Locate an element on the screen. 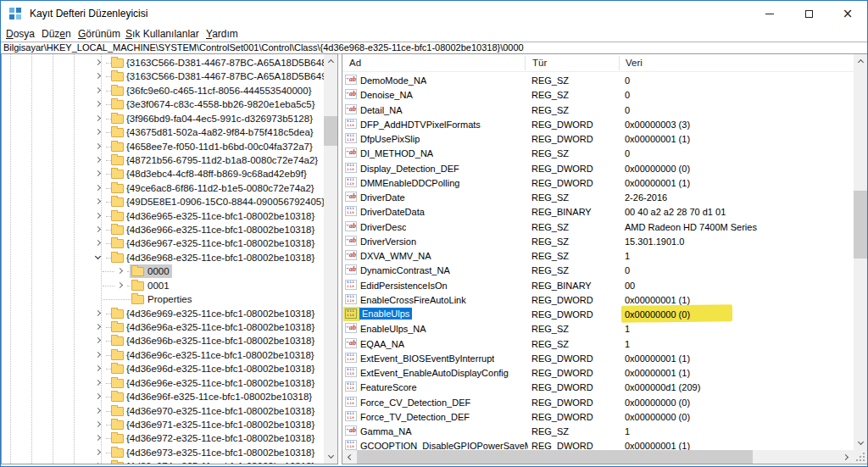 This screenshot has width=868, height=467. registry-value-row: "ab"DemoMode_NAREG_SZ0 is located at coordinates (598, 80).